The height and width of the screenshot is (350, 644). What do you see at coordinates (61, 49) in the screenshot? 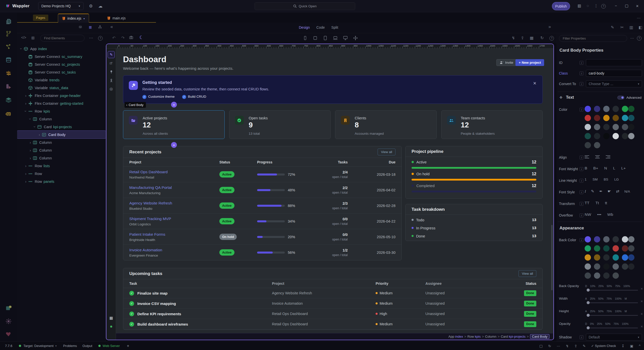
I see `tree-item: App index` at bounding box center [61, 49].